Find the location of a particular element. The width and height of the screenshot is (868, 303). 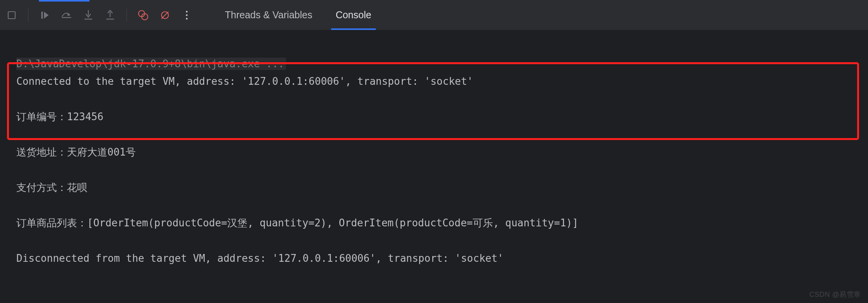

resume-button is located at coordinates (45, 15).